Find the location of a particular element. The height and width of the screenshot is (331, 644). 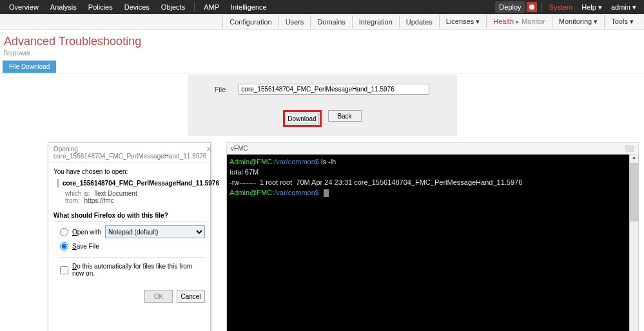

button-row: Download Back is located at coordinates (322, 118).